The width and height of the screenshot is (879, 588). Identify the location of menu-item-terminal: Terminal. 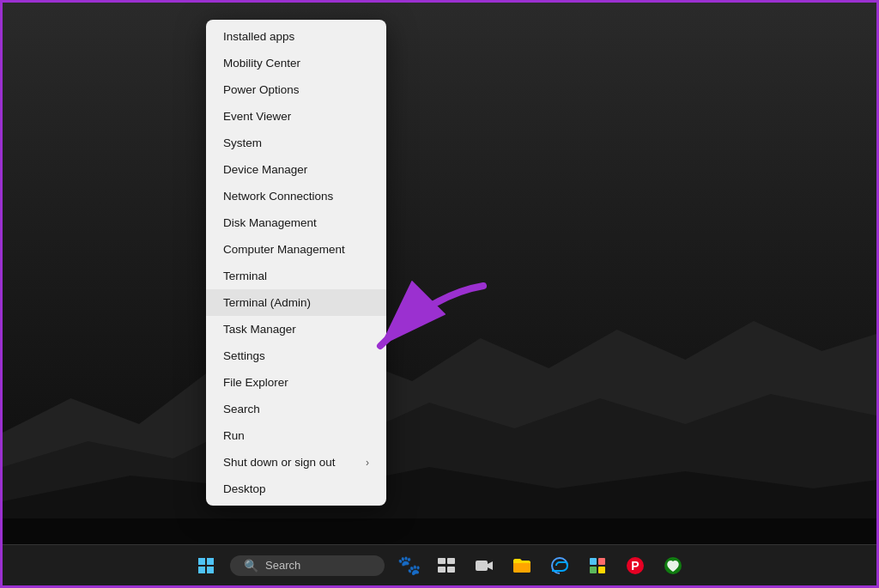
(296, 276).